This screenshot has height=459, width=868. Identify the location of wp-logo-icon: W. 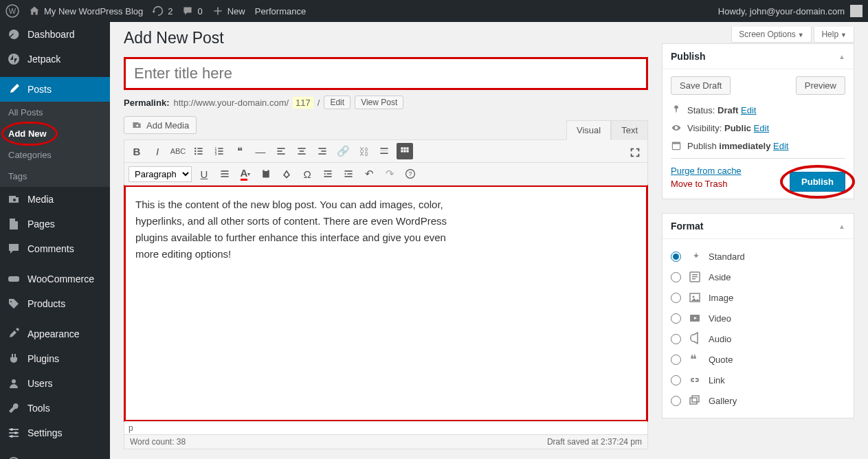
(12, 11).